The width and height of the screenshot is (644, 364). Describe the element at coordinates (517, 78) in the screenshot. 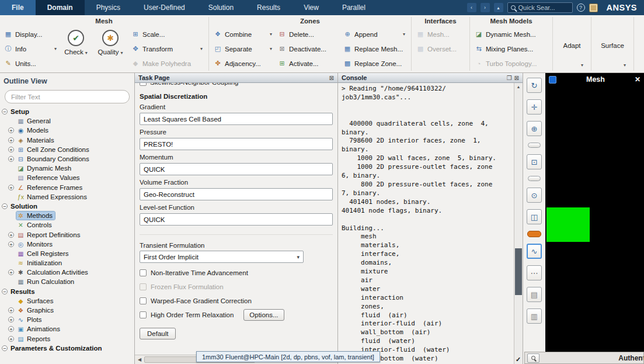

I see `console-close-icon: ⊠` at that location.